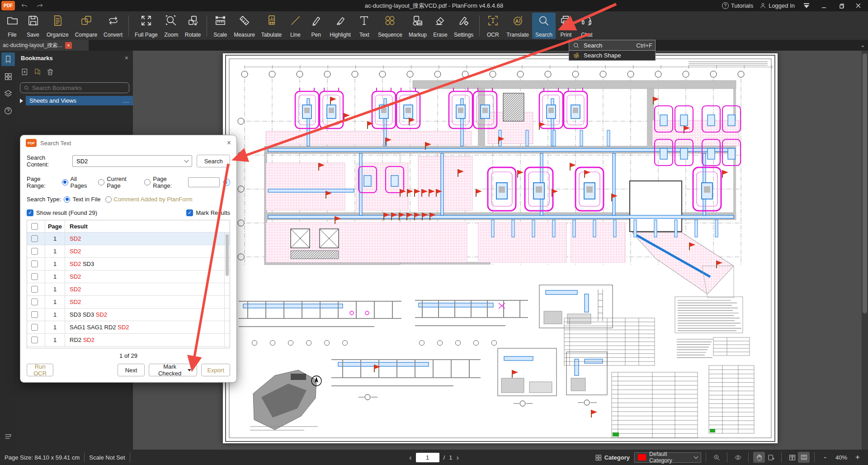 The image size is (868, 465). Describe the element at coordinates (8, 94) in the screenshot. I see `rail-layers-button` at that location.